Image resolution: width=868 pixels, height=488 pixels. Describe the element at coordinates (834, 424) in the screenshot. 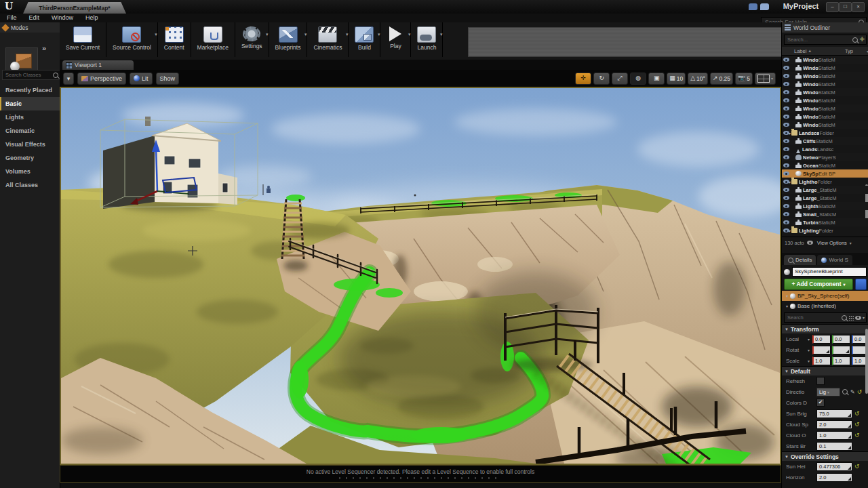

I see `number-field: 2.0` at that location.